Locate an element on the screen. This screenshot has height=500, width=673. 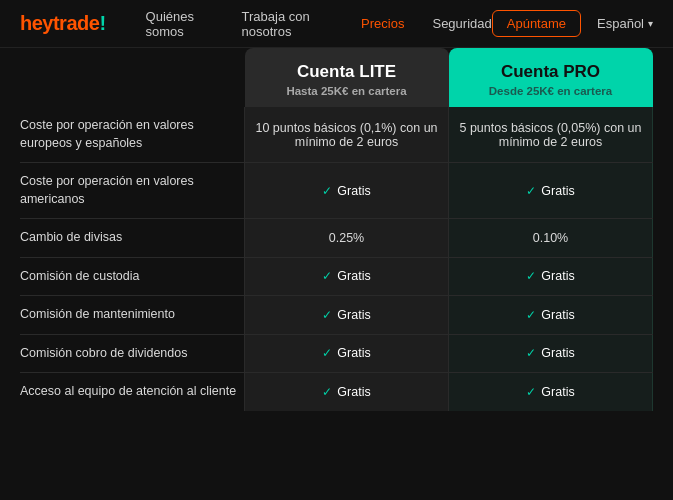
plan-header-row: Cuenta LITE Hasta 25K€ en cartera Cuenta… is located at coordinates (336, 78).